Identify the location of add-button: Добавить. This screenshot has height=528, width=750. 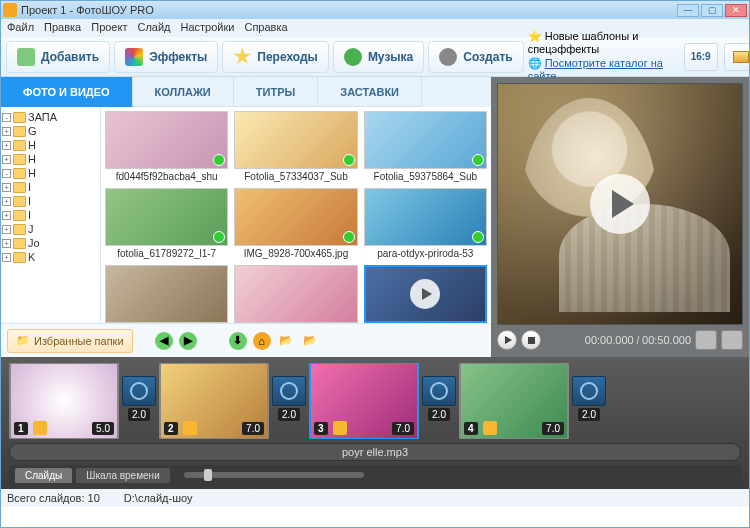
(58, 57).